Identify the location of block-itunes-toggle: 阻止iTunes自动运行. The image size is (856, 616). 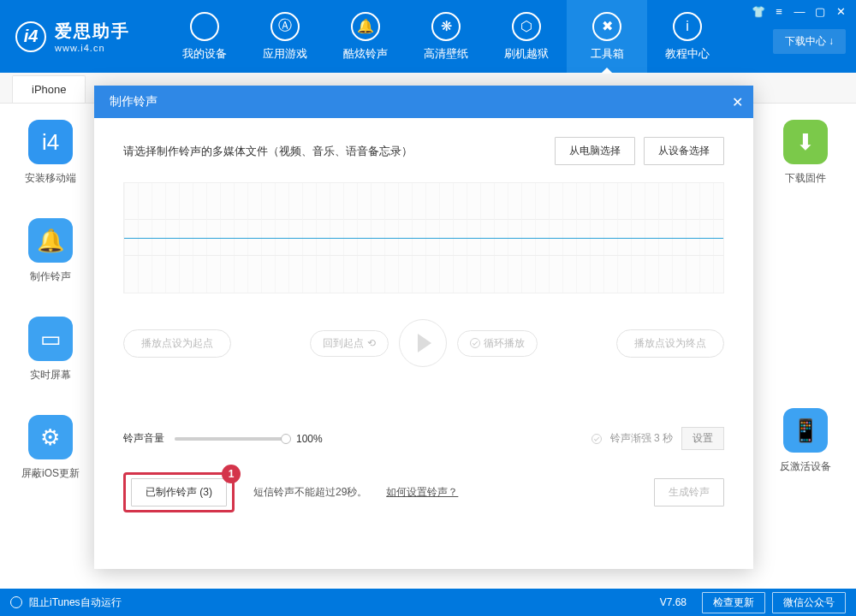
(75, 602).